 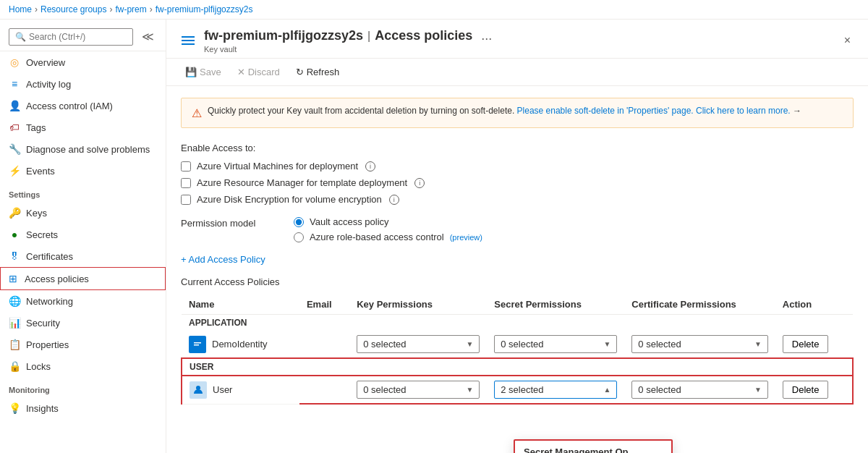 What do you see at coordinates (517, 367) in the screenshot?
I see `group-user: USER` at bounding box center [517, 367].